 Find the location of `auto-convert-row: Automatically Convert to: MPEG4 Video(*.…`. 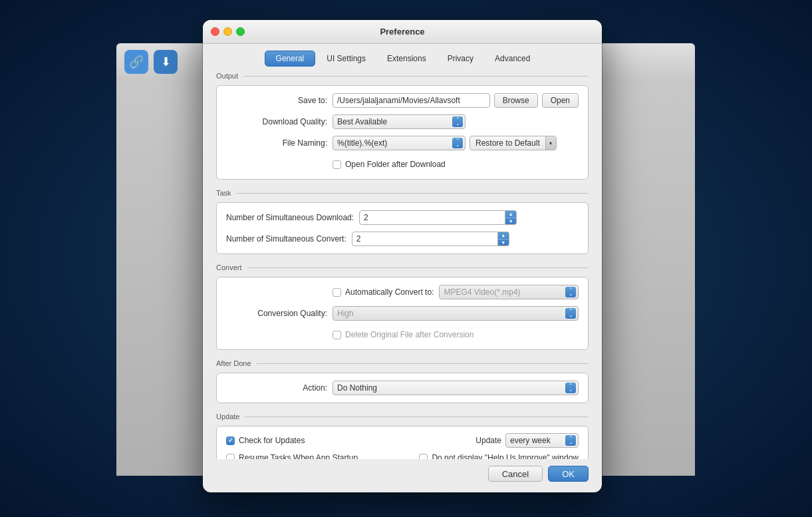

auto-convert-row: Automatically Convert to: MPEG4 Video(*.… is located at coordinates (402, 292).